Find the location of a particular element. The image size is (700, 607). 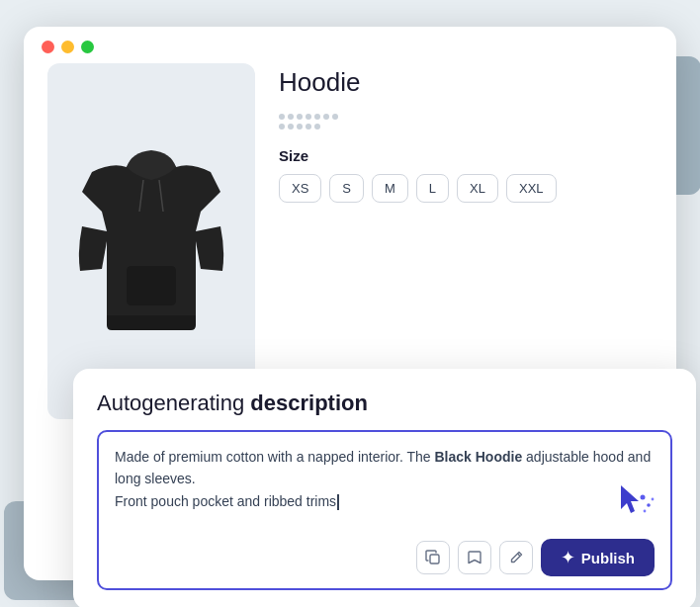

titlebar is located at coordinates (350, 45).